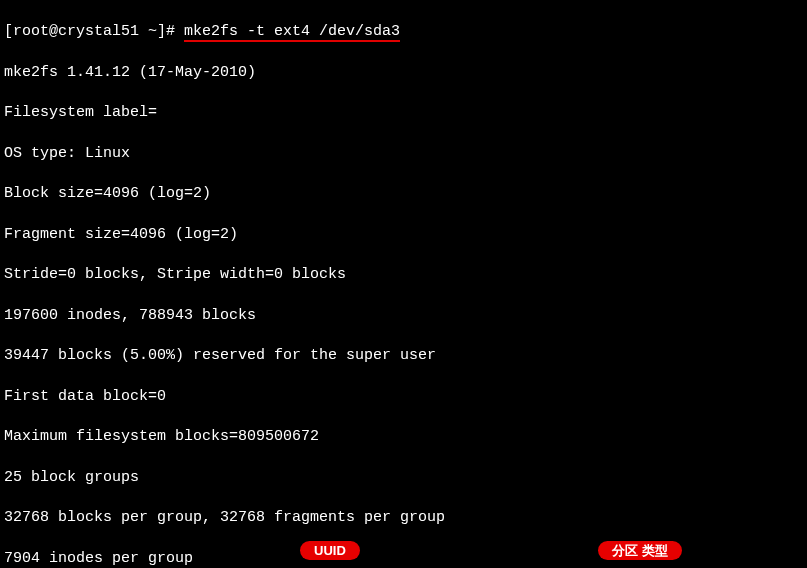 Image resolution: width=807 pixels, height=568 pixels. Describe the element at coordinates (404, 194) in the screenshot. I see `output-line: Block size=4096 (log=2)` at that location.